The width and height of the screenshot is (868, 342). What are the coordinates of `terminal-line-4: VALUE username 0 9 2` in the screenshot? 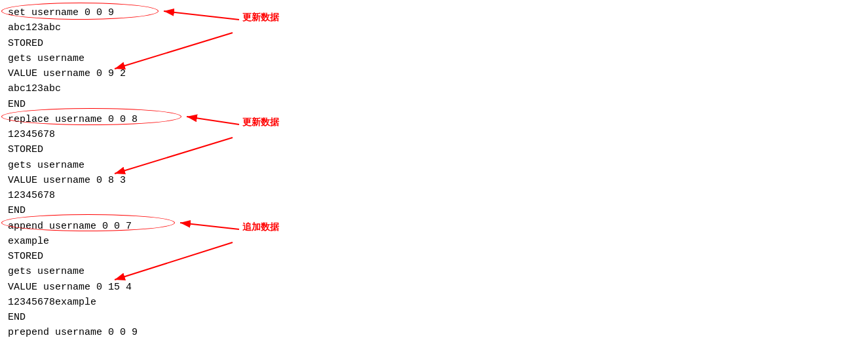 It's located at (434, 73).